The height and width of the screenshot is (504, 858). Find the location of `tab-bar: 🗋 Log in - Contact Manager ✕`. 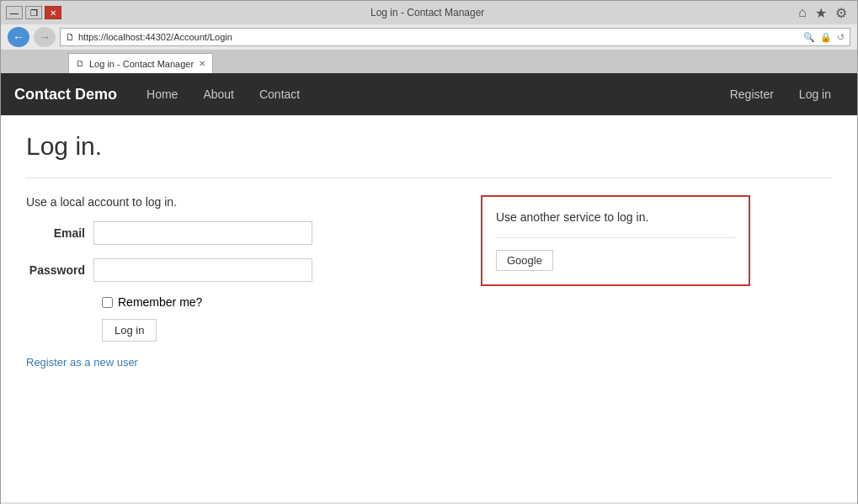

tab-bar: 🗋 Log in - Contact Manager ✕ is located at coordinates (429, 61).